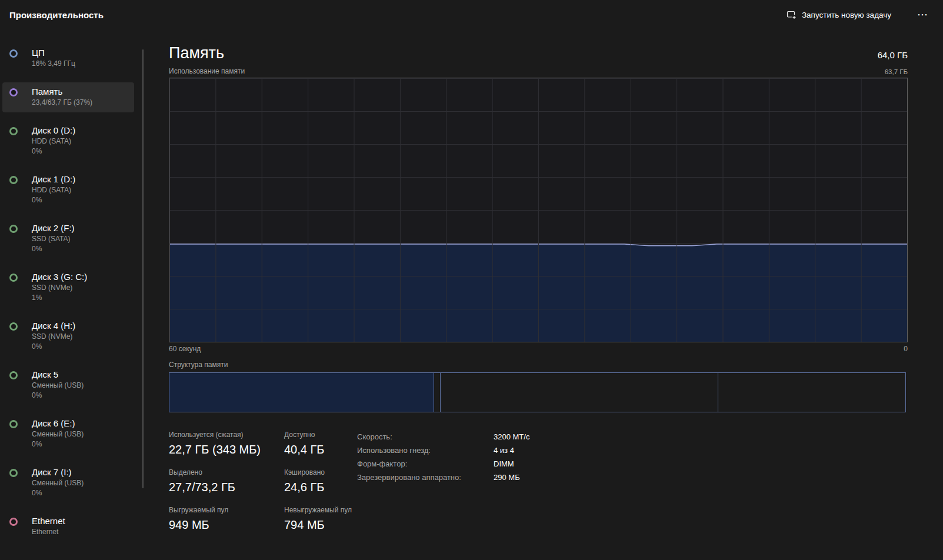  What do you see at coordinates (906, 349) in the screenshot?
I see `x-axis-right-label: 0` at bounding box center [906, 349].